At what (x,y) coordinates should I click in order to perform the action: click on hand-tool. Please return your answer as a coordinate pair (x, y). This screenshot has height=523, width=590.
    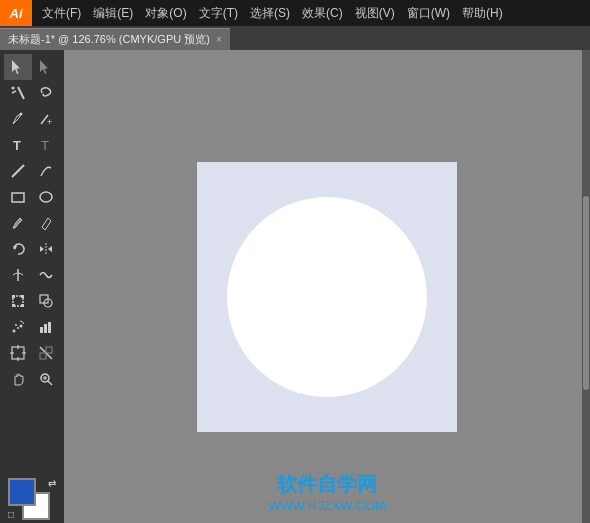
    Looking at the image, I should click on (18, 379).